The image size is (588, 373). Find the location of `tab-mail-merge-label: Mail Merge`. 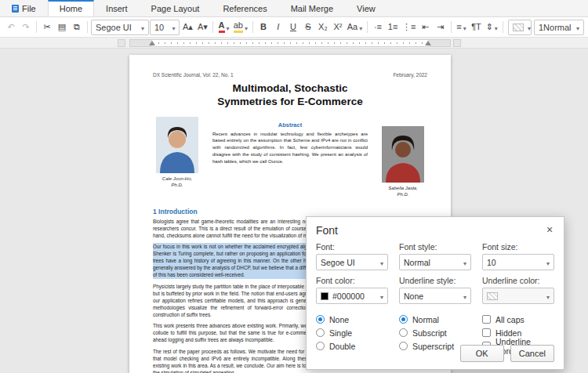

tab-mail-merge-label: Mail Merge is located at coordinates (312, 9).